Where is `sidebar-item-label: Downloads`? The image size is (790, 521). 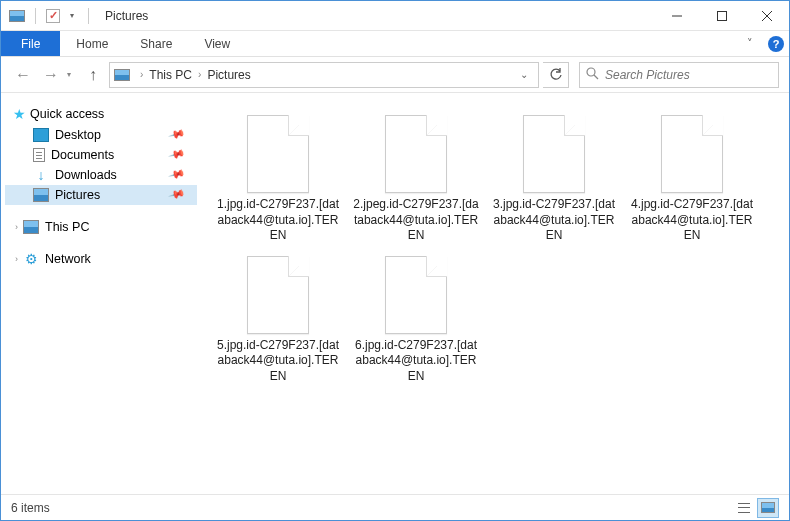
sidebar-item-label: Downloads is located at coordinates (86, 175).